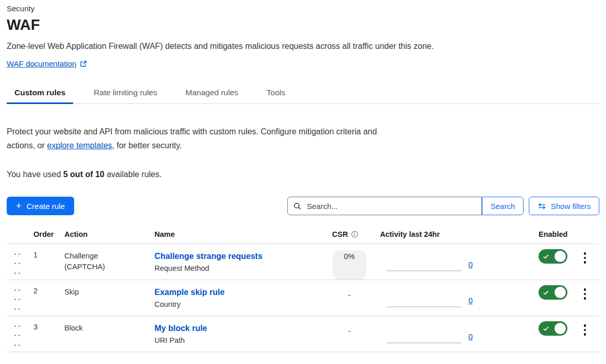 This screenshot has width=606, height=364. What do you see at coordinates (237, 334) in the screenshot?
I see `rule-name-cell: My block rule URI Path` at bounding box center [237, 334].